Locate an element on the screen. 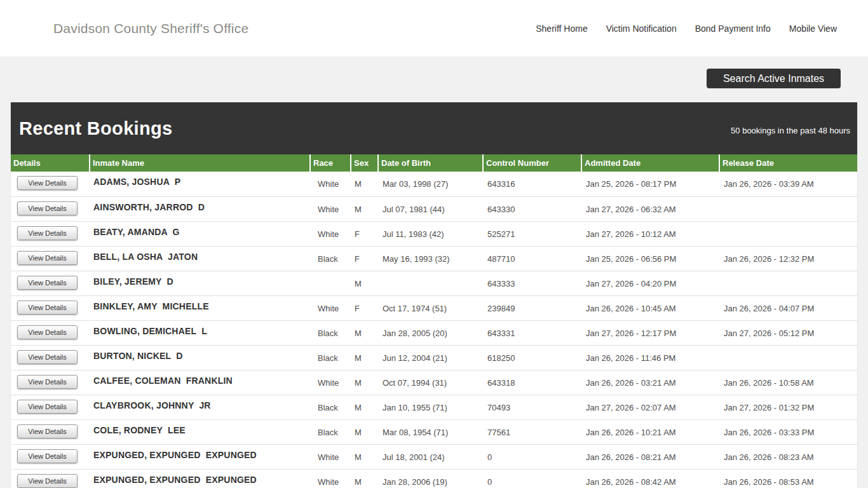 This screenshot has width=868, height=488. control-number-cell: 525271 is located at coordinates (532, 234).